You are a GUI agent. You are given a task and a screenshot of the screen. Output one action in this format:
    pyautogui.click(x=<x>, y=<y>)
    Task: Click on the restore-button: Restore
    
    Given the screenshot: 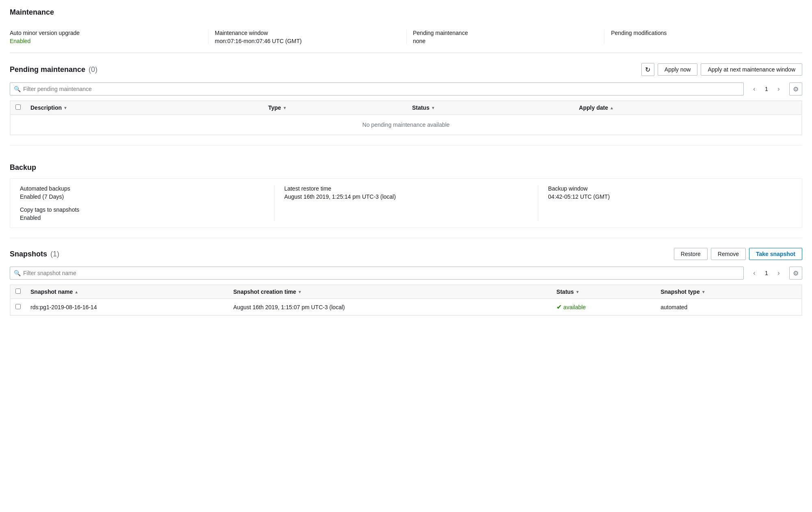 What is the action you would take?
    pyautogui.click(x=691, y=254)
    